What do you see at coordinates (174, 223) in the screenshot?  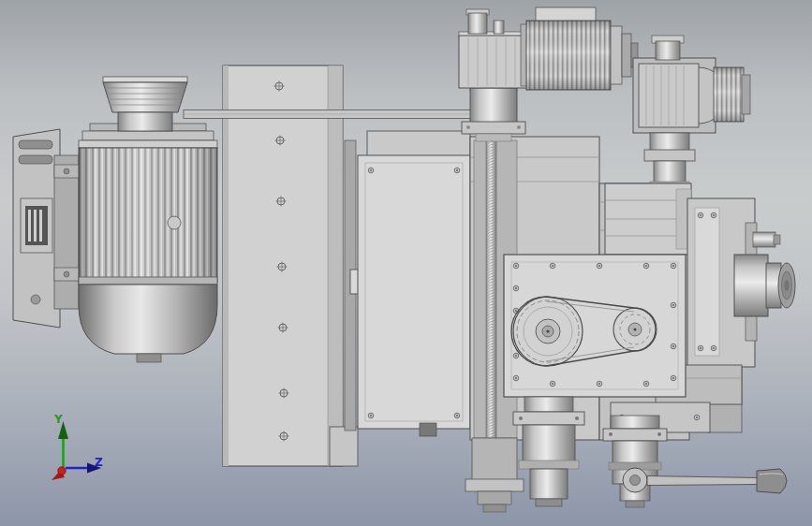 I see `motor-lug` at bounding box center [174, 223].